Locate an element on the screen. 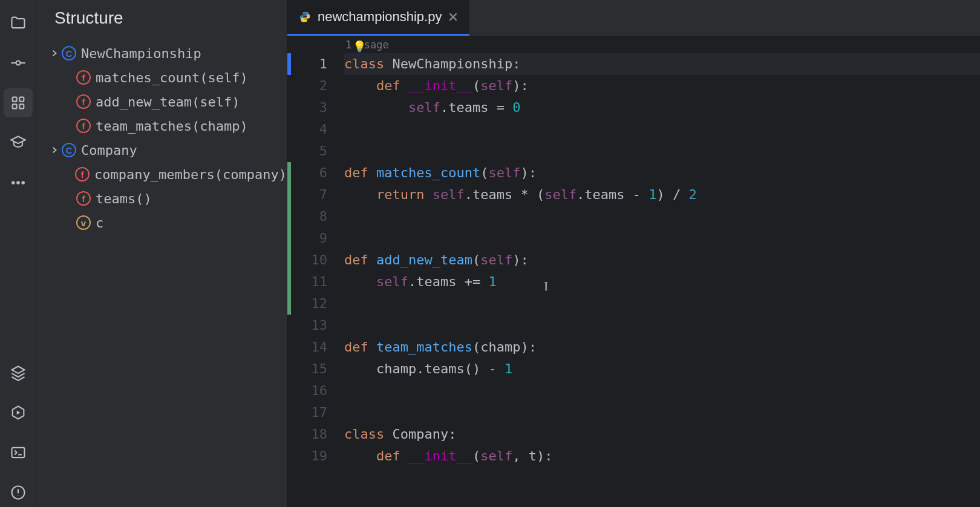  code-line: class NewChampionship: is located at coordinates (662, 64).